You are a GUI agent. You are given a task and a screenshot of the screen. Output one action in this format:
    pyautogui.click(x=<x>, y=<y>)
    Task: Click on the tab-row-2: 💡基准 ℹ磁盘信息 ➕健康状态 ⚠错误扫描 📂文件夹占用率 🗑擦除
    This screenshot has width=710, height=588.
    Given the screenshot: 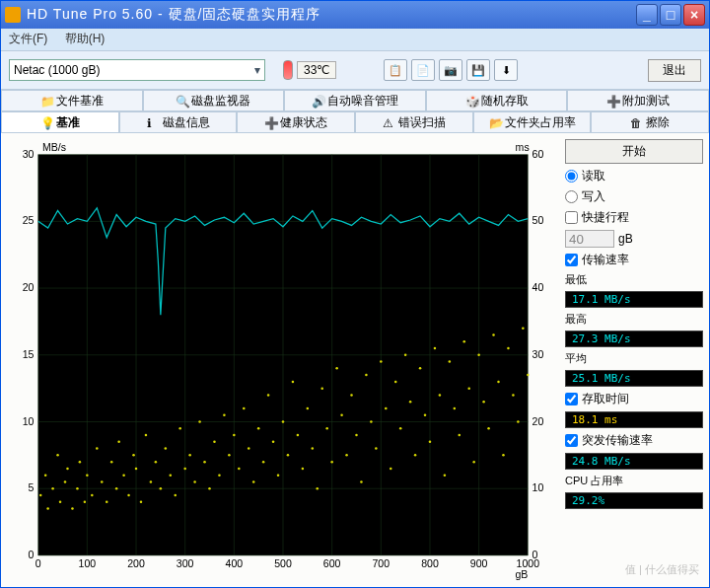 What is the action you would take?
    pyautogui.click(x=355, y=122)
    